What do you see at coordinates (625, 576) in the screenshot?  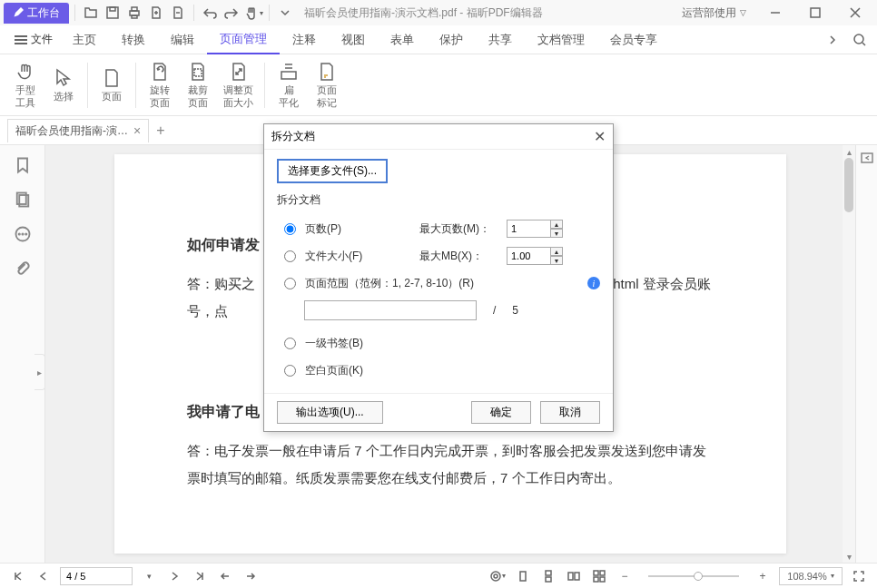 I see `zoom-out-button: −` at bounding box center [625, 576].